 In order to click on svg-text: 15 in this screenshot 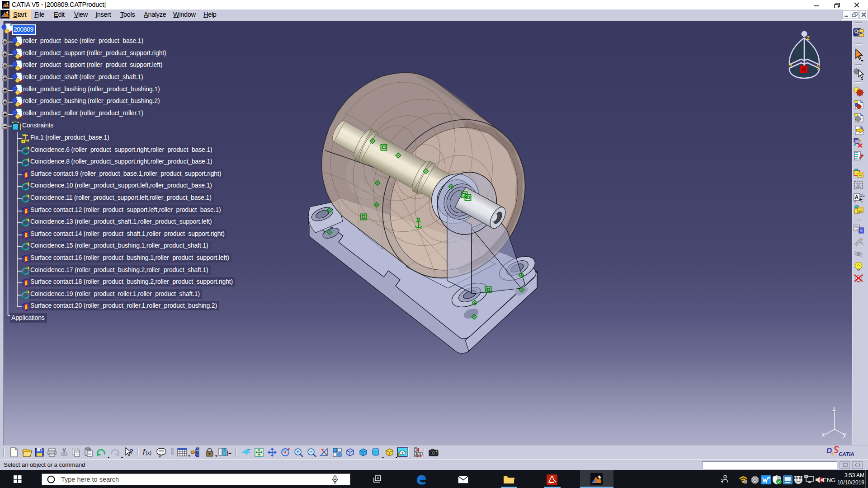, I will do `click(863, 195)`.